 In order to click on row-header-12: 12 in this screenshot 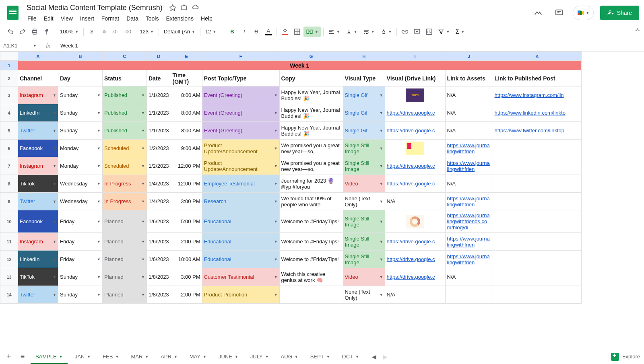, I will do `click(9, 259)`.